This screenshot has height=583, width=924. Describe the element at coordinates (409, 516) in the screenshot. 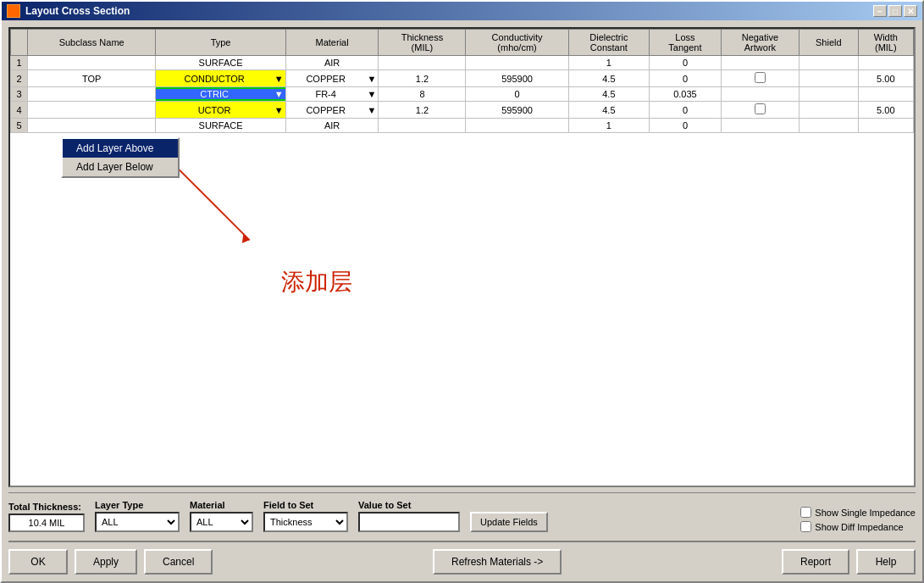

I see `value-to-set-group: Value to Set` at that location.